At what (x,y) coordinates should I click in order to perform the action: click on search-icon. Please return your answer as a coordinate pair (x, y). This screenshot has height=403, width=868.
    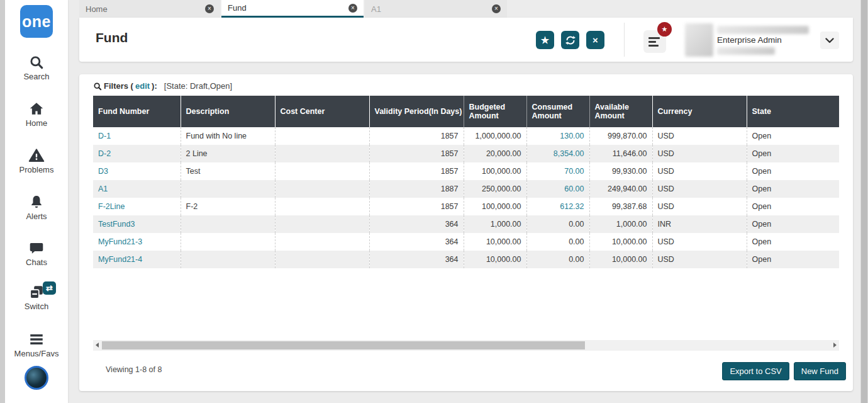
    Looking at the image, I should click on (97, 86).